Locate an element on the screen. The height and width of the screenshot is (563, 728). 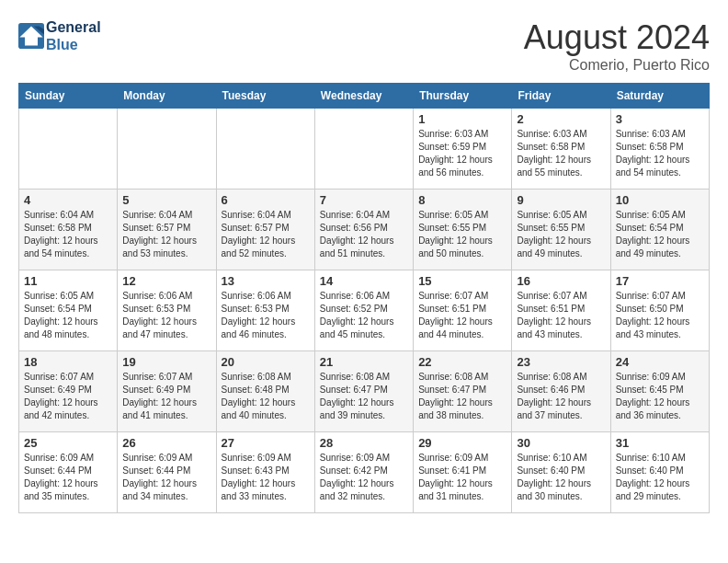
calendar-cell: 2Sunrise: 6:03 AM Sunset: 6:58 PM Daylig… is located at coordinates (561, 149).